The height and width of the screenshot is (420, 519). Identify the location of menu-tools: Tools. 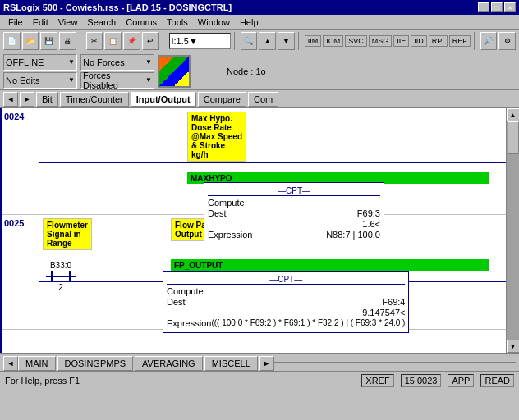
(177, 22).